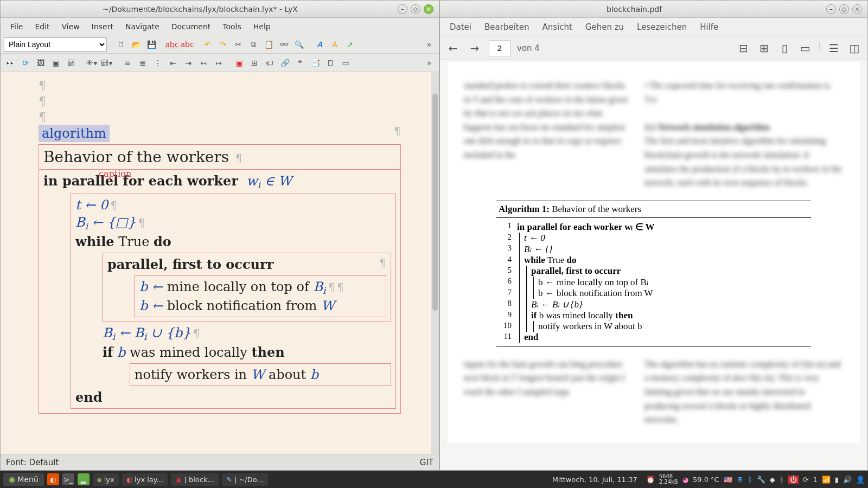  Describe the element at coordinates (557, 27) in the screenshot. I see `menu-ansicht: Ansicht` at that location.